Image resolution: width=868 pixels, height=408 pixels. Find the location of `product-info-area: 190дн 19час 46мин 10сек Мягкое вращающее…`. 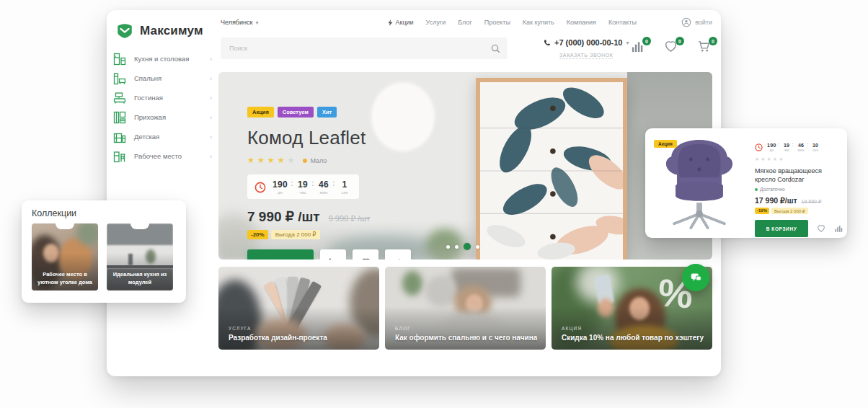

product-info-area: 190дн 19час 46мин 10сек Мягкое вращающее… is located at coordinates (802, 183).